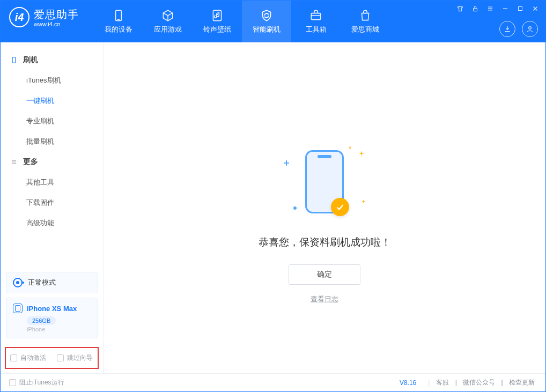 This screenshot has width=546, height=392. I want to click on user-icon, so click(530, 29).